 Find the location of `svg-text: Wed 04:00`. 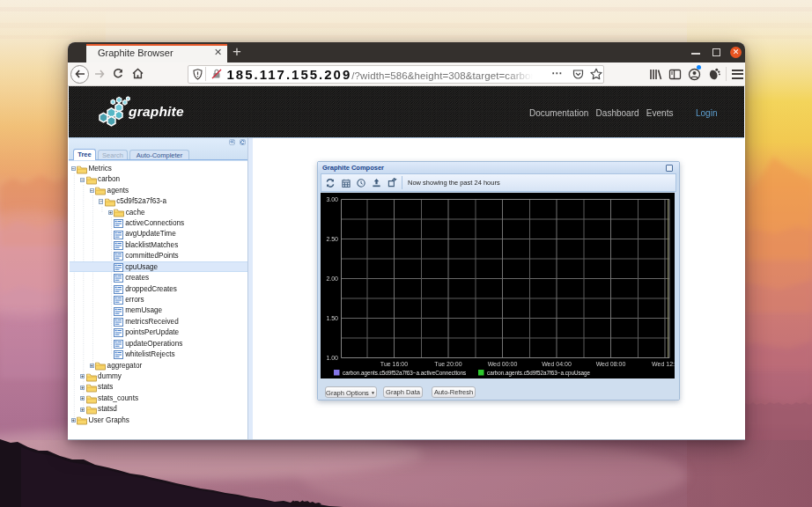

svg-text: Wed 04:00 is located at coordinates (557, 364).